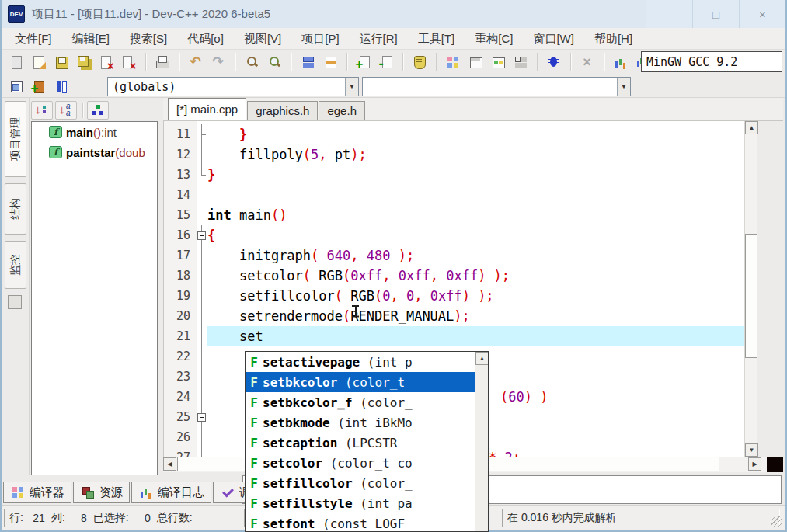 This screenshot has height=532, width=787. I want to click on editor-tab-main.cpp: [*] main.cpp, so click(207, 109).